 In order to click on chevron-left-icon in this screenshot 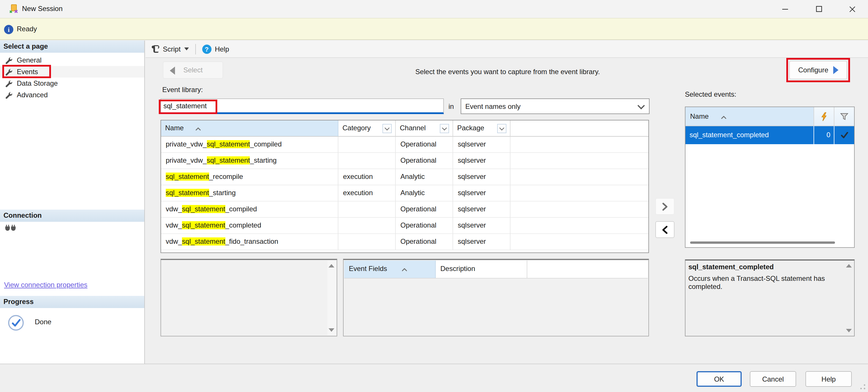, I will do `click(665, 230)`.